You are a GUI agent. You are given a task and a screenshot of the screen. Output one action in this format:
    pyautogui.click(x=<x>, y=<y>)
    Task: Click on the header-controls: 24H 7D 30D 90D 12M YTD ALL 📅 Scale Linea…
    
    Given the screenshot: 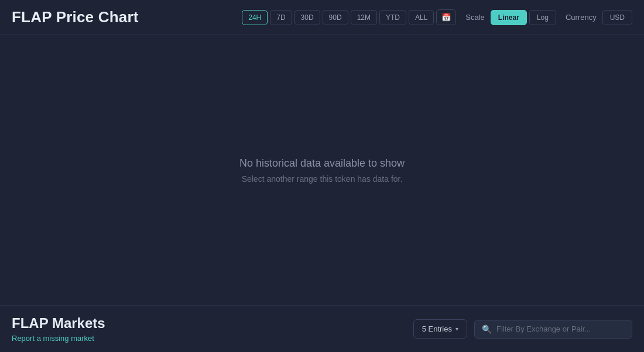 What is the action you would take?
    pyautogui.click(x=437, y=18)
    